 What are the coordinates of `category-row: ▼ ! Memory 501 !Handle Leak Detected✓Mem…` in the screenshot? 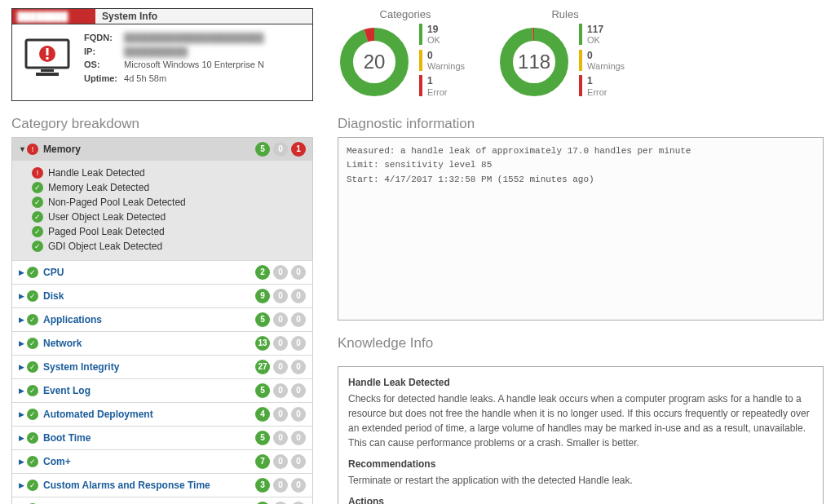 It's located at (162, 199).